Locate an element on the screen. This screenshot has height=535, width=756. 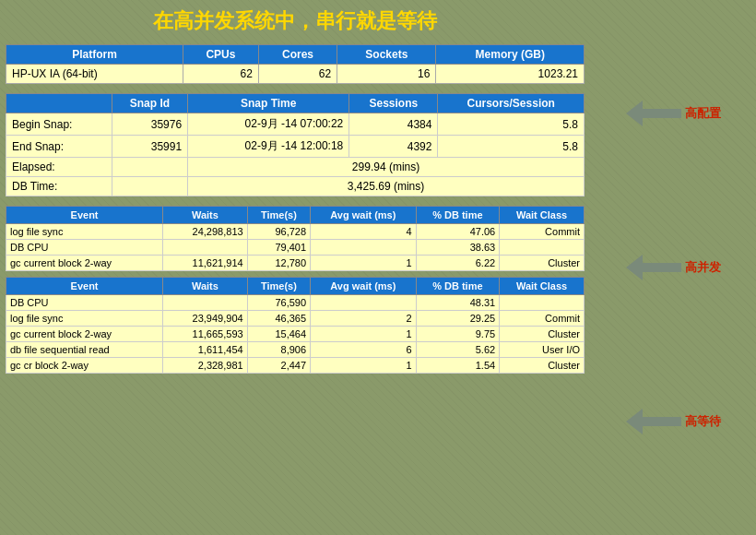
top-events-table: EventWaitsTime(s)Avg wait (ms)% DB timeW… is located at coordinates (295, 238).